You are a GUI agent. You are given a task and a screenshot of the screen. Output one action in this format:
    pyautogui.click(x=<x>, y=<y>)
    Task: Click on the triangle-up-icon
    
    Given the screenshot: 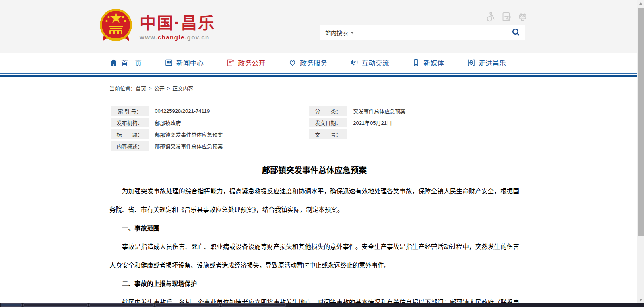 What is the action you would take?
    pyautogui.click(x=641, y=4)
    